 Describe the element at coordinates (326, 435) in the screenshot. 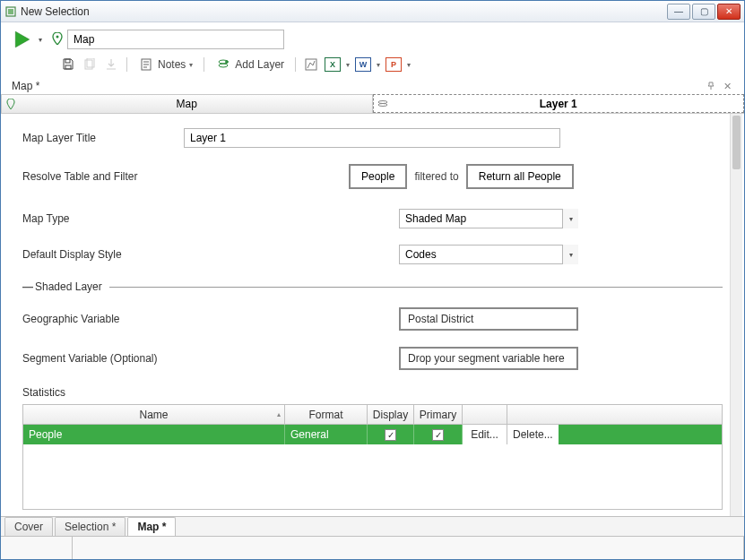

I see `cell-format: General` at that location.